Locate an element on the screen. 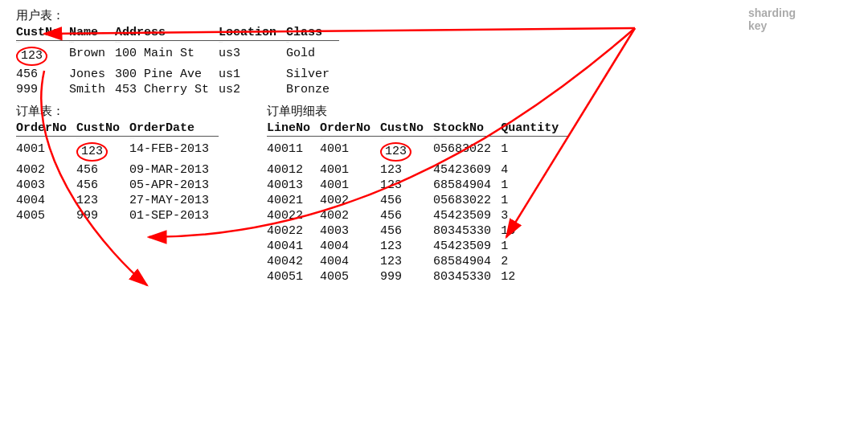  od-table-row: 400114001123056830221 is located at coordinates (418, 152).